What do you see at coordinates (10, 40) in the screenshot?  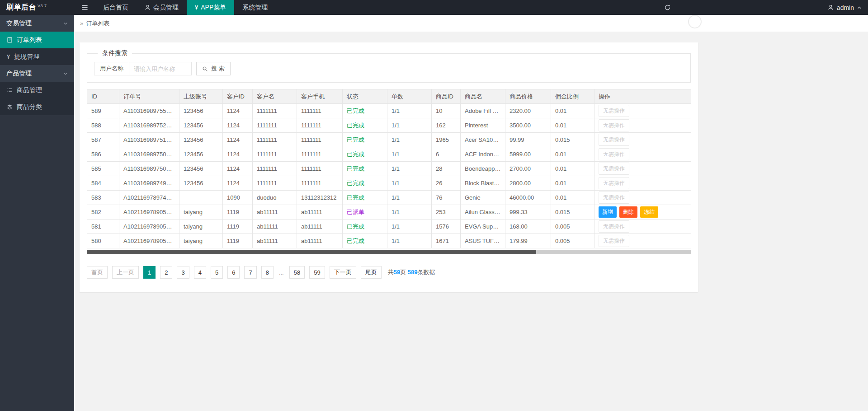 I see `order-icon` at bounding box center [10, 40].